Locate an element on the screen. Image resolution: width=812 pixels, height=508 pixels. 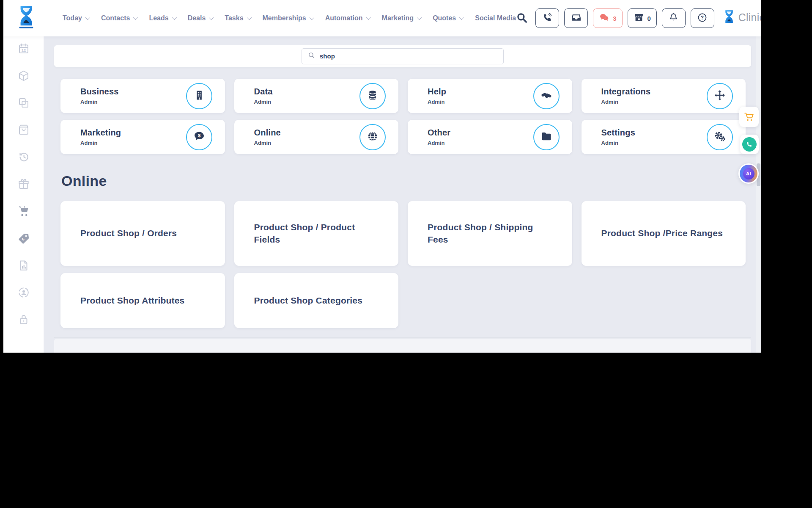
app-logo is located at coordinates (26, 18).